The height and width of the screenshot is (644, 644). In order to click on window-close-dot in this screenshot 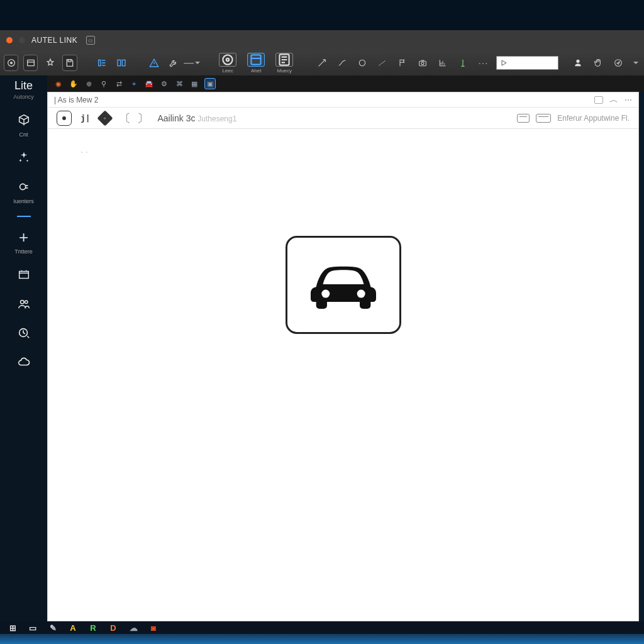, I will do `click(9, 40)`.